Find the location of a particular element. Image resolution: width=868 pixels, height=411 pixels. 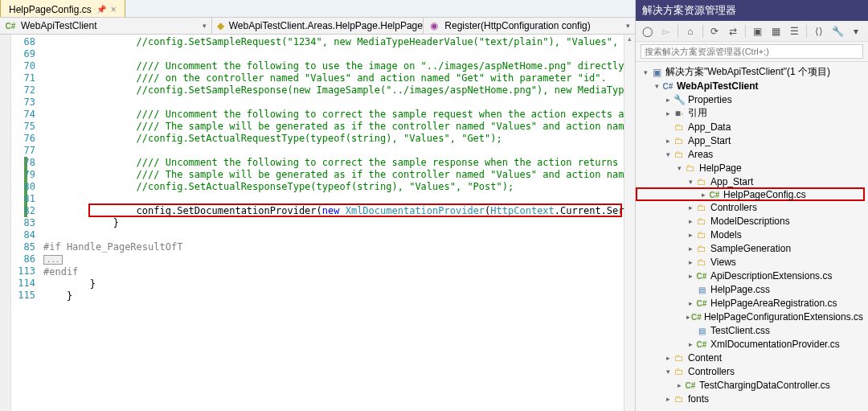

tree-node-hpcss: ▤HelpPage.css is located at coordinates (752, 290).